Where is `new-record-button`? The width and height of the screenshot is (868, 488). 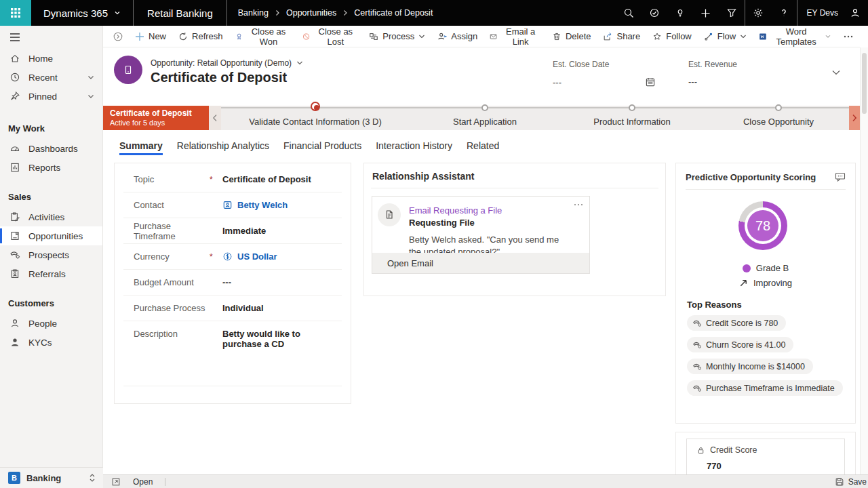 new-record-button is located at coordinates (706, 13).